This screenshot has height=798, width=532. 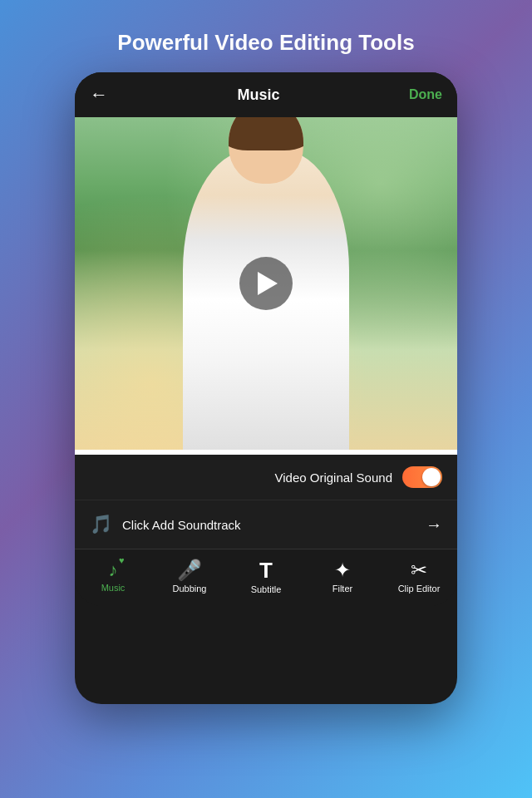 I want to click on filter-icon: ✦, so click(x=342, y=570).